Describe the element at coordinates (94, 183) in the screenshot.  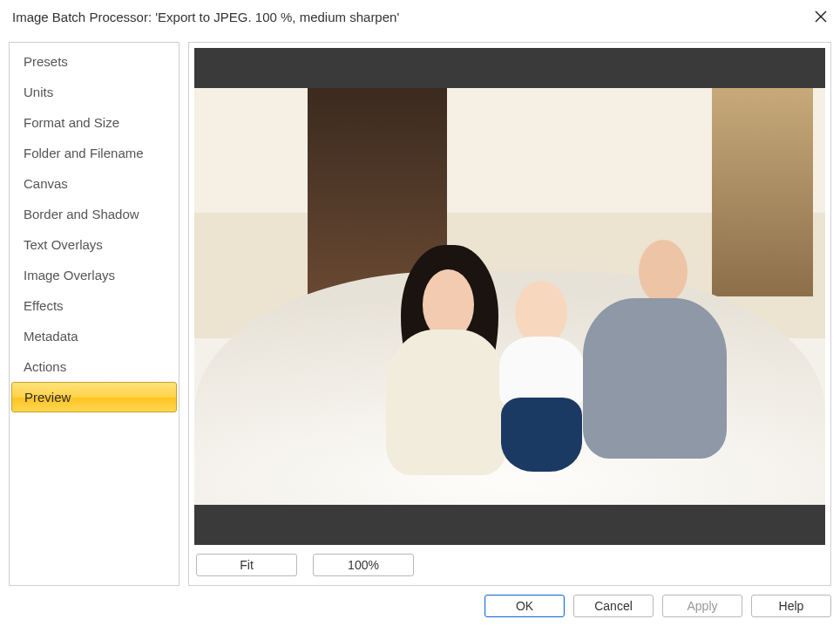
I see `sidebar-item-canvas: Canvas` at that location.